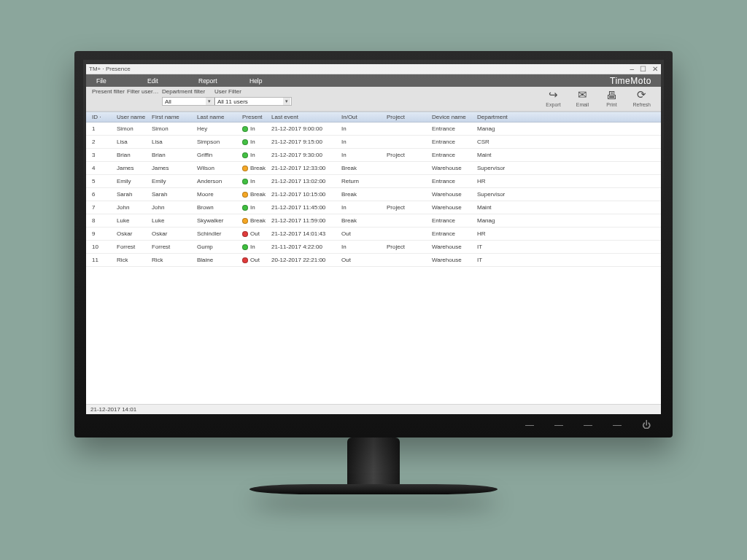 The image size is (747, 560). Describe the element at coordinates (173, 81) in the screenshot. I see `menu-edit: Edit` at that location.